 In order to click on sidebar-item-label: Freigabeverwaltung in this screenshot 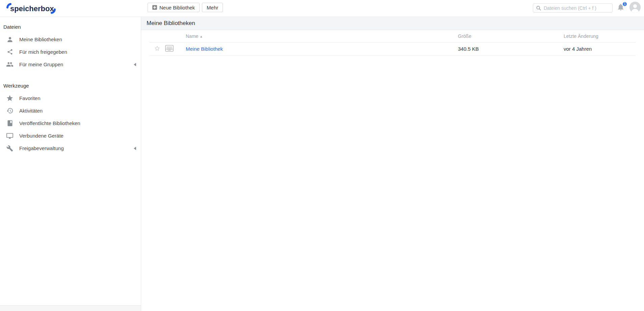, I will do `click(42, 148)`.